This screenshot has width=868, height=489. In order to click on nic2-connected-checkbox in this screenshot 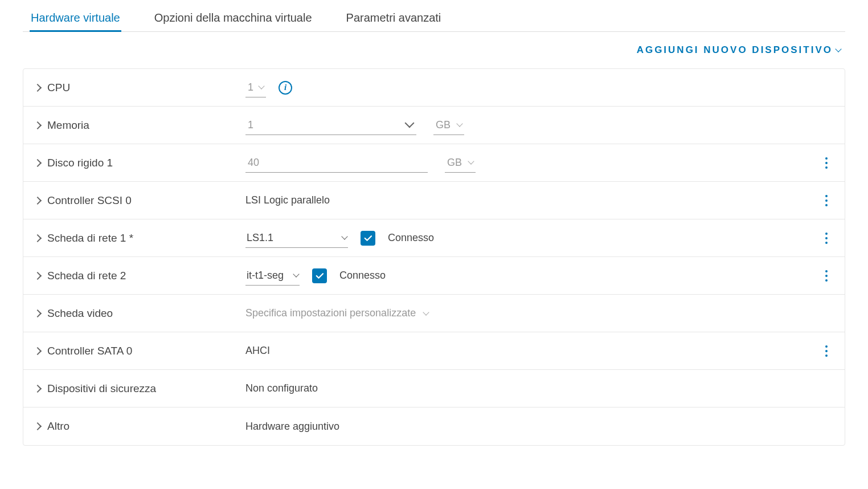, I will do `click(320, 276)`.